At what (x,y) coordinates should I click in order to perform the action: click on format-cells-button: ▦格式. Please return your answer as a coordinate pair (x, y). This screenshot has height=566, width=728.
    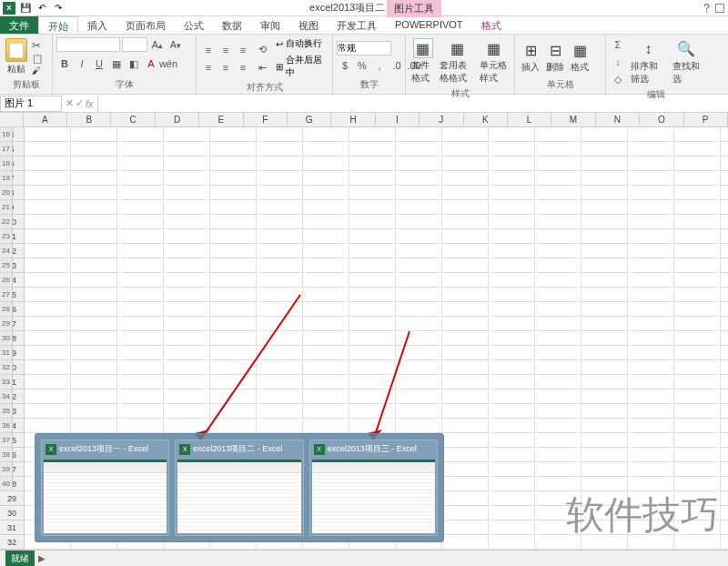
    Looking at the image, I should click on (580, 56).